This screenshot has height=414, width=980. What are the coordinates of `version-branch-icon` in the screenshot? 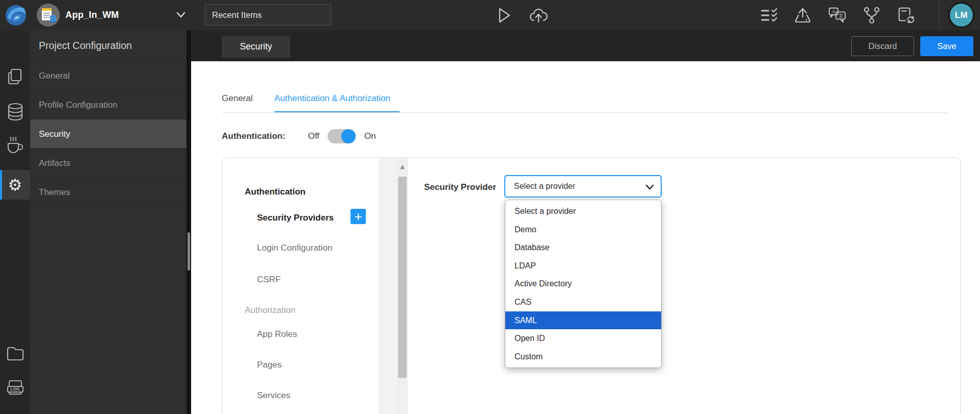 It's located at (872, 15).